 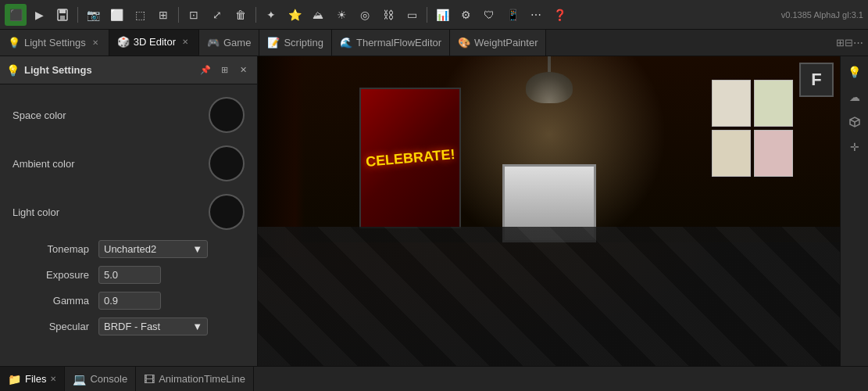 I want to click on panel-header-title: Light Settings, so click(x=58, y=70).